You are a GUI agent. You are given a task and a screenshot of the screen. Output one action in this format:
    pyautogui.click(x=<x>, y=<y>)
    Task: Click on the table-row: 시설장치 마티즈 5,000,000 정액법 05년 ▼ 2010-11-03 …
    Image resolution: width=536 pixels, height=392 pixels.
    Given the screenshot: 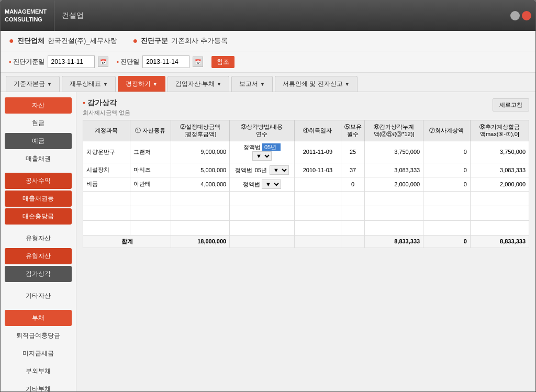 What is the action you would take?
    pyautogui.click(x=306, y=170)
    